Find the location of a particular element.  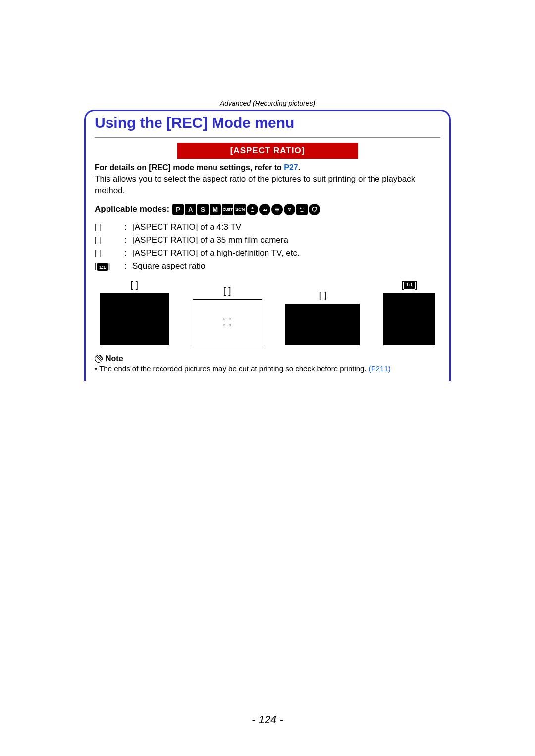

description: This allows you to select the aspect rat… is located at coordinates (255, 185).